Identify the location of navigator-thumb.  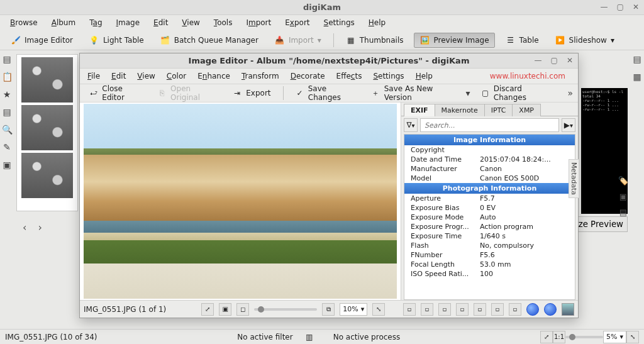
(568, 309).